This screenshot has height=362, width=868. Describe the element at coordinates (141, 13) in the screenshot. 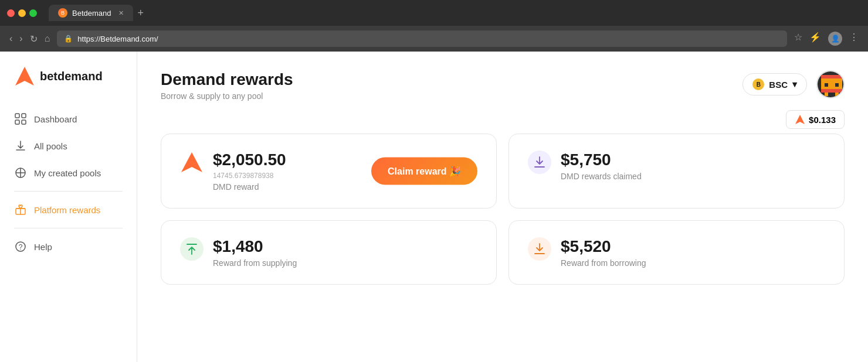

I see `new-tab-button: +` at that location.